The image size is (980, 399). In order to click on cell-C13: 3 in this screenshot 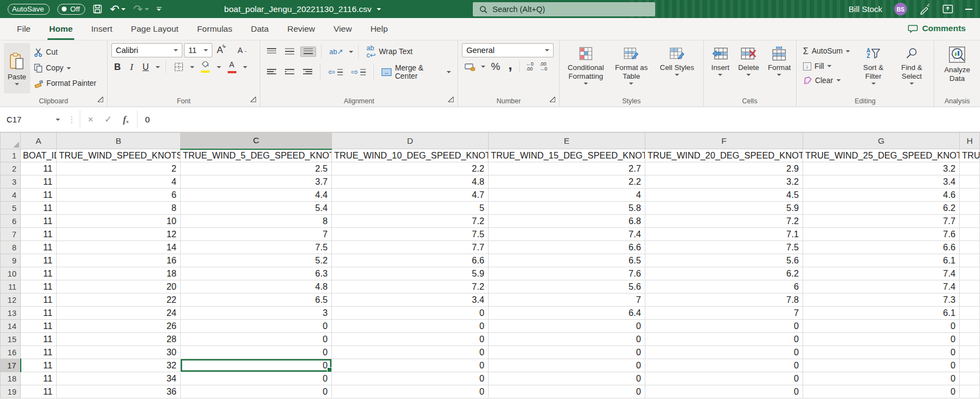, I will do `click(257, 313)`.